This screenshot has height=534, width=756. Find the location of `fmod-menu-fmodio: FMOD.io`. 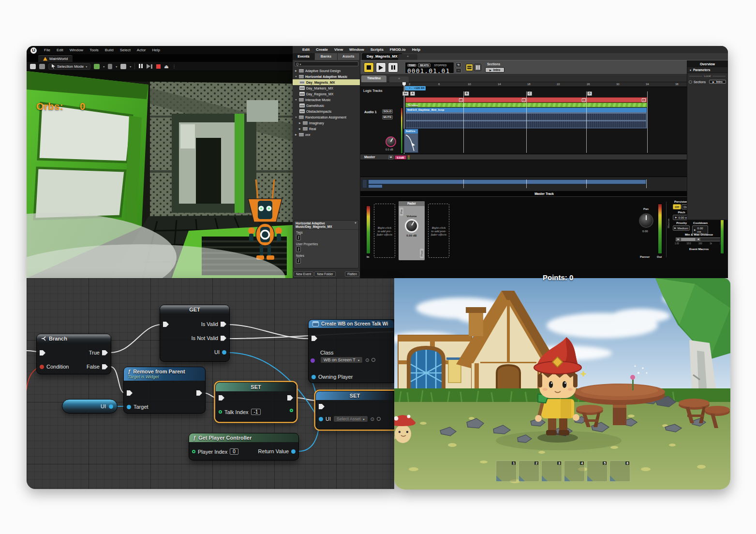

fmod-menu-fmodio: FMOD.io is located at coordinates (398, 49).